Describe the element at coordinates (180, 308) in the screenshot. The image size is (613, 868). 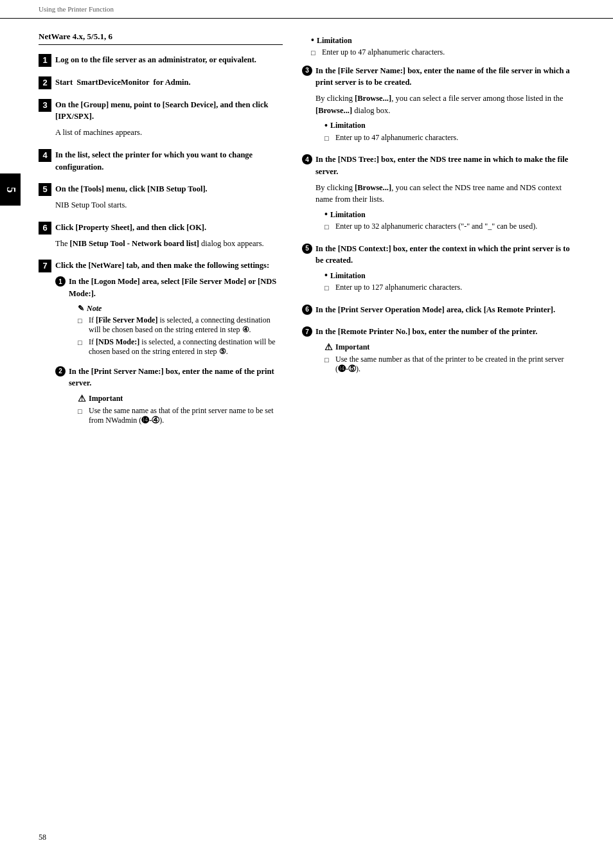
I see `note-header: ✎ Note` at that location.